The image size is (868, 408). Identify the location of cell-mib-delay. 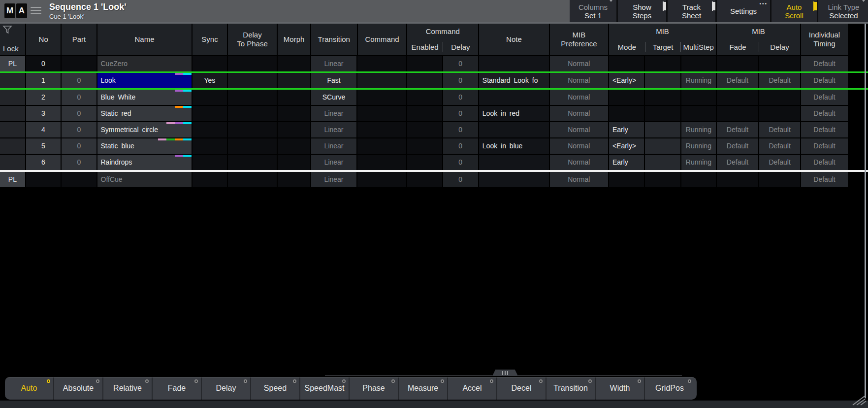
(780, 113).